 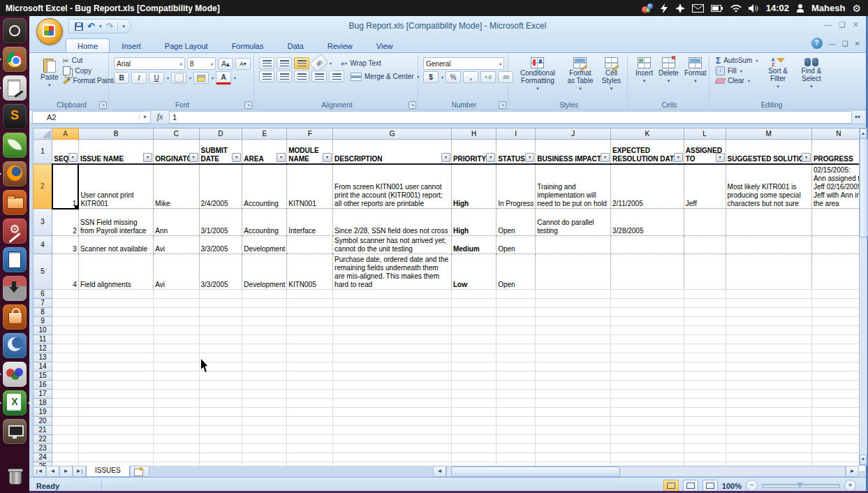 I want to click on header-cell: PROGRESS, so click(x=838, y=152).